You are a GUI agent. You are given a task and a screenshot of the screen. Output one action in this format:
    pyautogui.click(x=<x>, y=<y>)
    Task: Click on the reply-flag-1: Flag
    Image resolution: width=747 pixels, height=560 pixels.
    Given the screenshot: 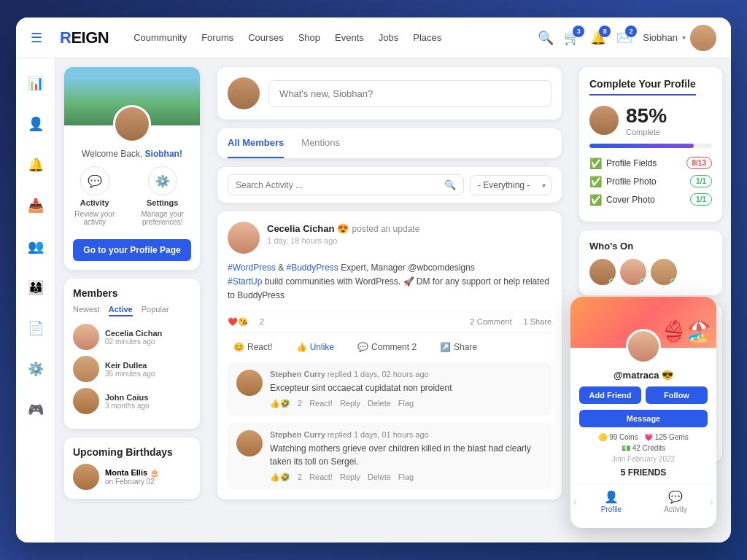 What is the action you would take?
    pyautogui.click(x=406, y=404)
    